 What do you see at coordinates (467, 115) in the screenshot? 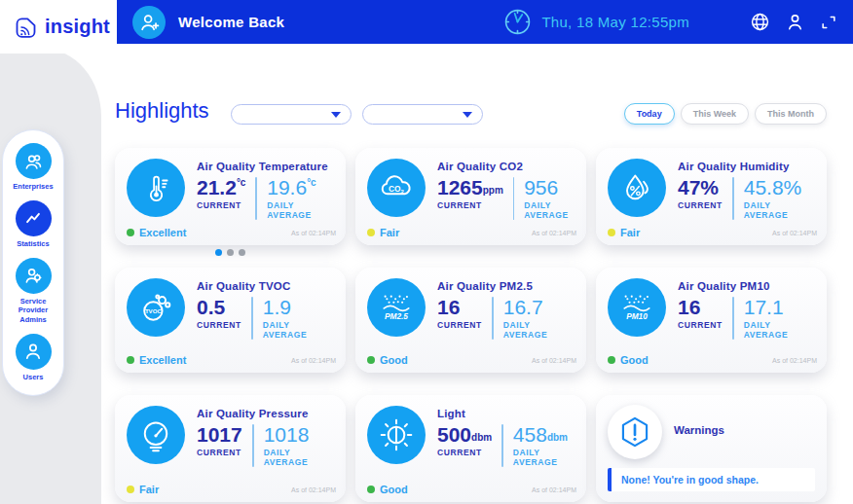
I see `chevron-down-icon` at bounding box center [467, 115].